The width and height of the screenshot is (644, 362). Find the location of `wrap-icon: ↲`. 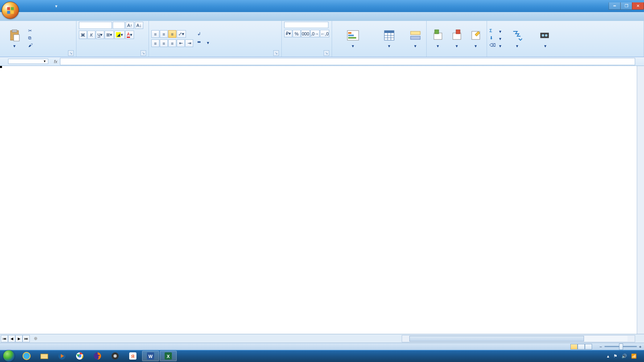

wrap-icon: ↲ is located at coordinates (200, 35).